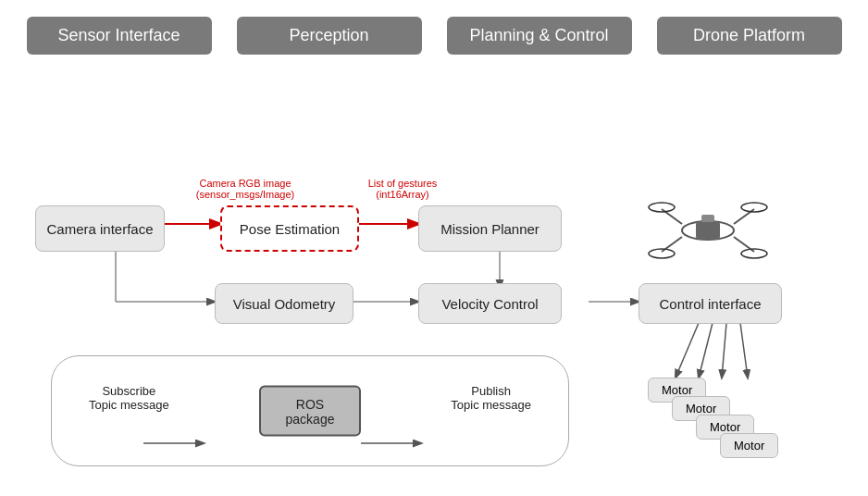 The image size is (868, 496). I want to click on annotation-camera-rgb: Camera RGB image(sensor_msgs/Image), so click(245, 189).